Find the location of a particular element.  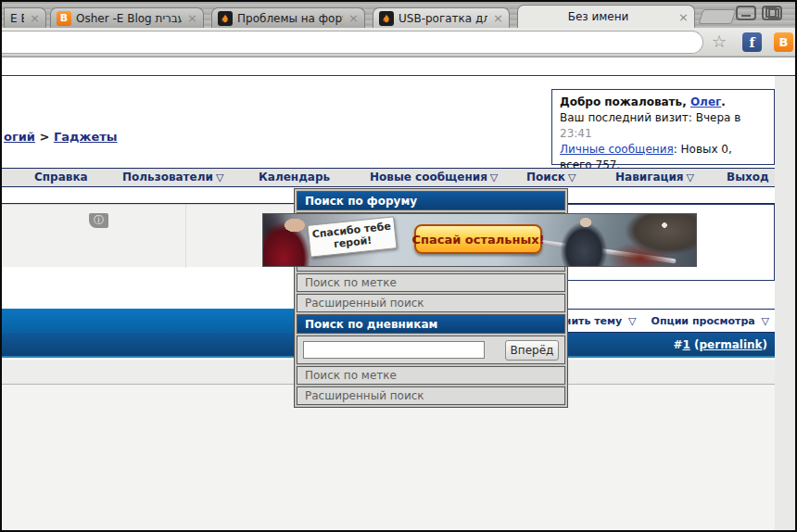

permalink-link: permalink is located at coordinates (731, 345).